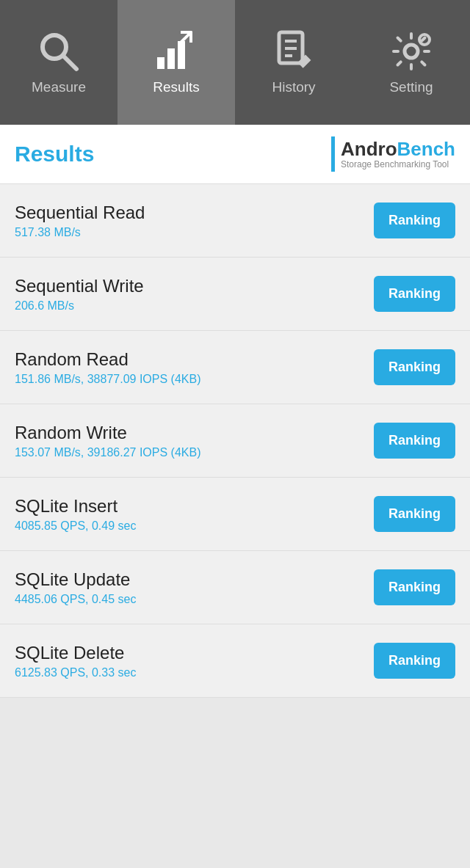  I want to click on result-info: Sequential Read517.38 MB/s, so click(79, 221).